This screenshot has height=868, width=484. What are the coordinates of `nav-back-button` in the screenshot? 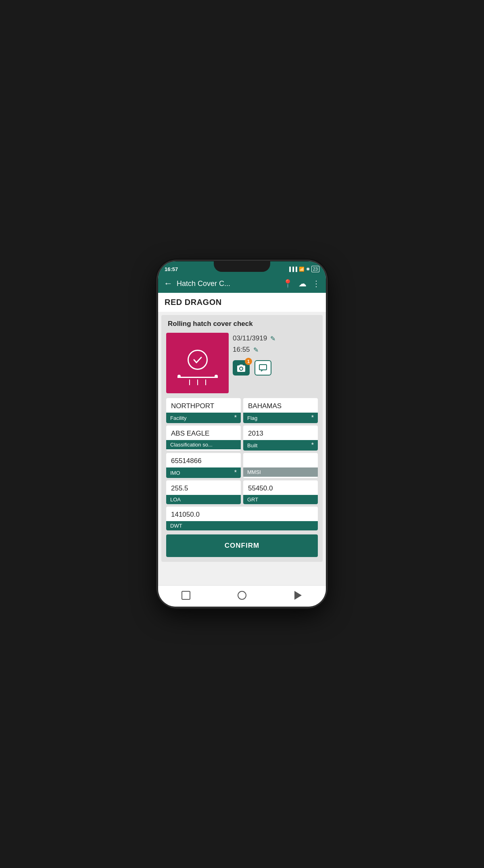 It's located at (298, 595).